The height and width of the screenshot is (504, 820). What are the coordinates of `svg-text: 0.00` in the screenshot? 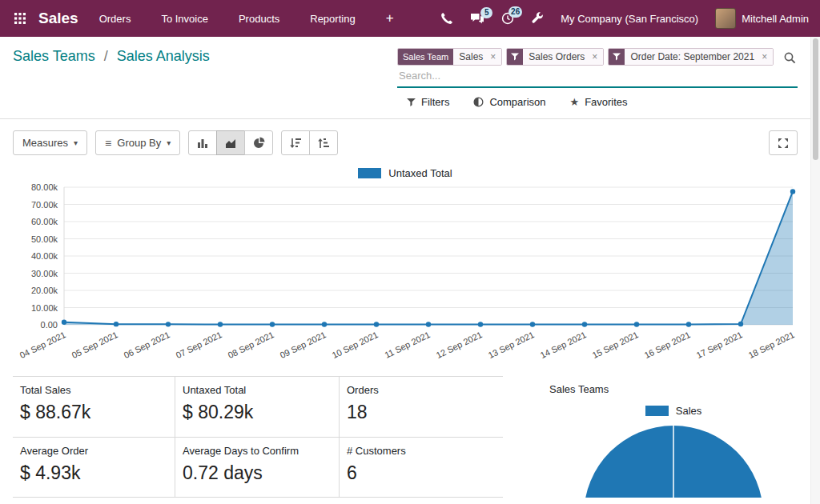 It's located at (50, 325).